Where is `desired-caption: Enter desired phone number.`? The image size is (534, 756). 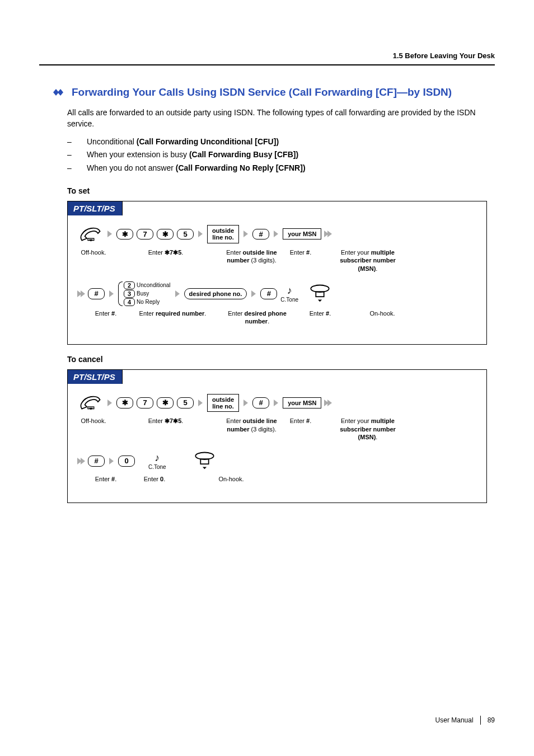 desired-caption: Enter desired phone number. is located at coordinates (257, 318).